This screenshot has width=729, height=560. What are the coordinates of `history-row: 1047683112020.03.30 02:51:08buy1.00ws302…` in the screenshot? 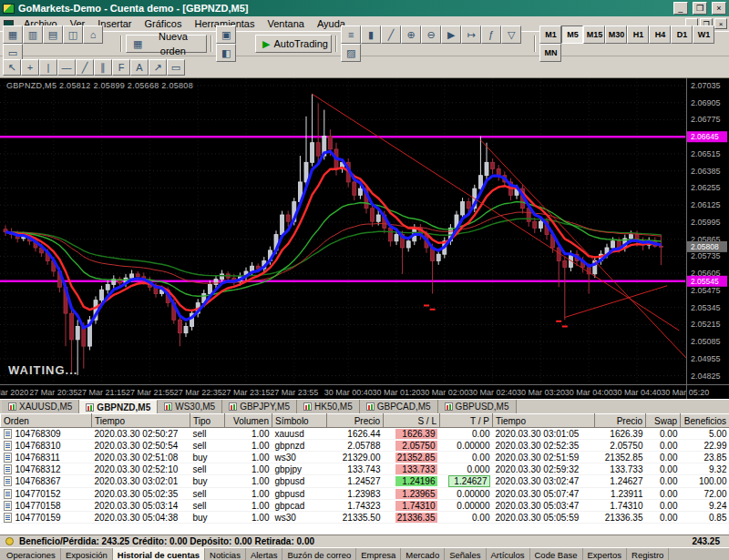 It's located at (364, 457).